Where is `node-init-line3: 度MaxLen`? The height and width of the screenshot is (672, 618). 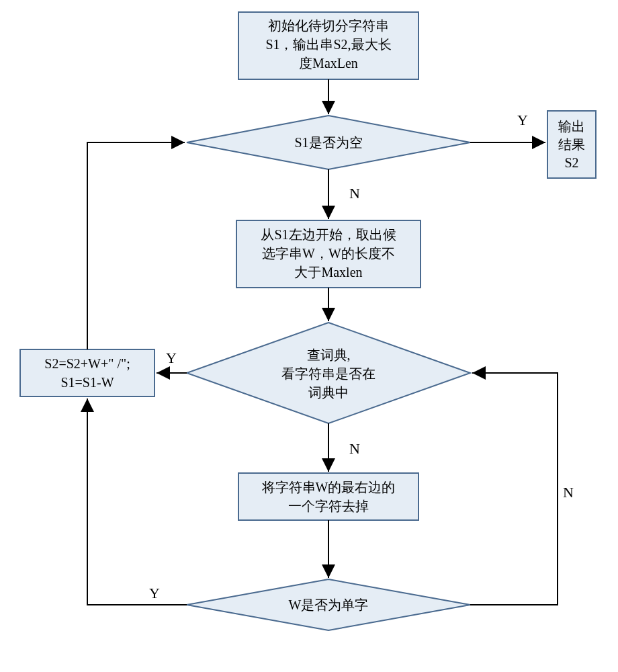
node-init-line3: 度MaxLen is located at coordinates (328, 63).